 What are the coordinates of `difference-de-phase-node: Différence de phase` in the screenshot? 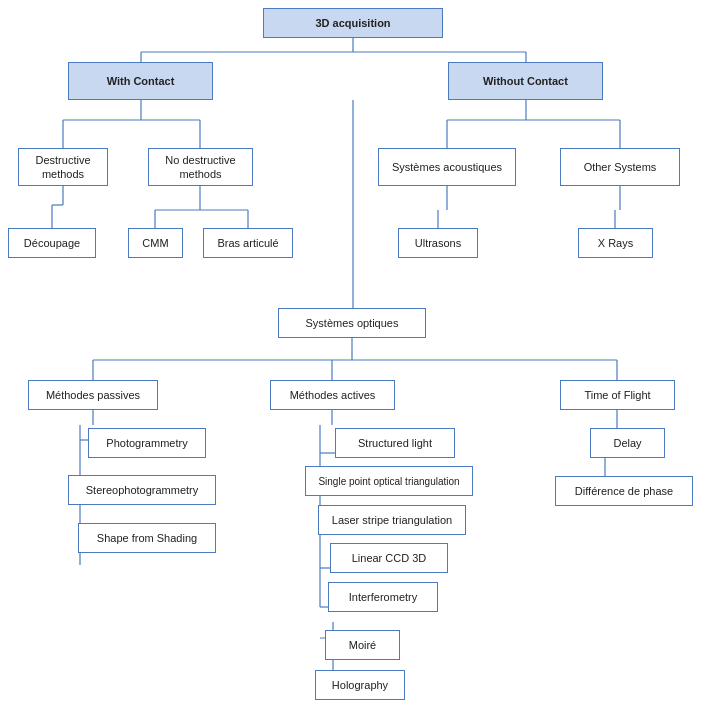 It's located at (624, 491).